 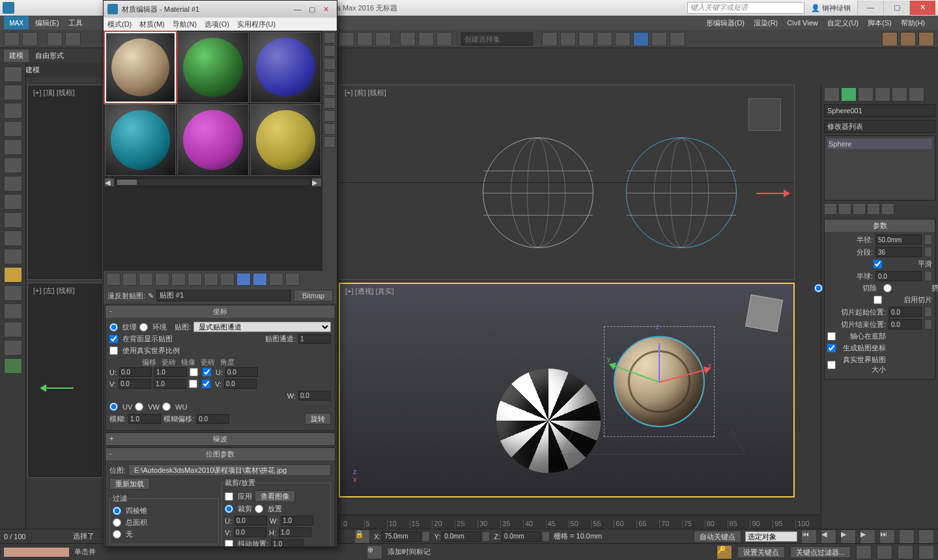 What do you see at coordinates (831, 8) in the screenshot?
I see `user-label: 👤 钢神绿钢` at bounding box center [831, 8].